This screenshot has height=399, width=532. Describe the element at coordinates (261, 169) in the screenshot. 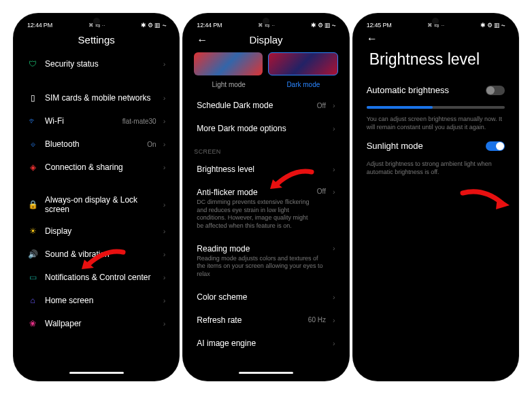

I see `item-label: Brightness level` at that location.